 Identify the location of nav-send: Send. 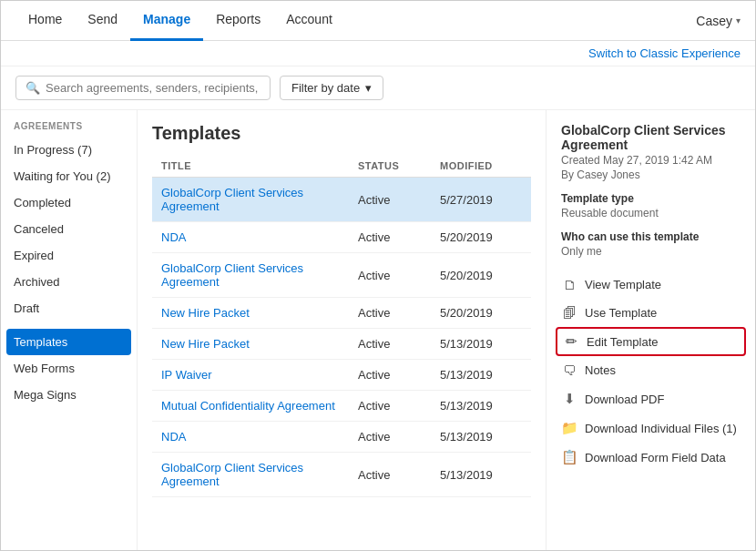
(102, 21).